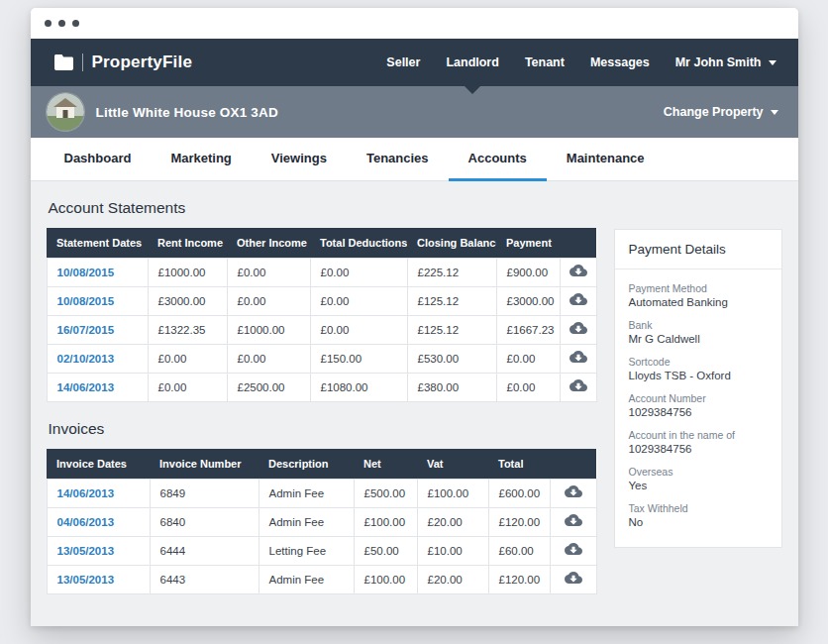  What do you see at coordinates (97, 331) in the screenshot?
I see `statement-date-link: 16/07/2015` at bounding box center [97, 331].